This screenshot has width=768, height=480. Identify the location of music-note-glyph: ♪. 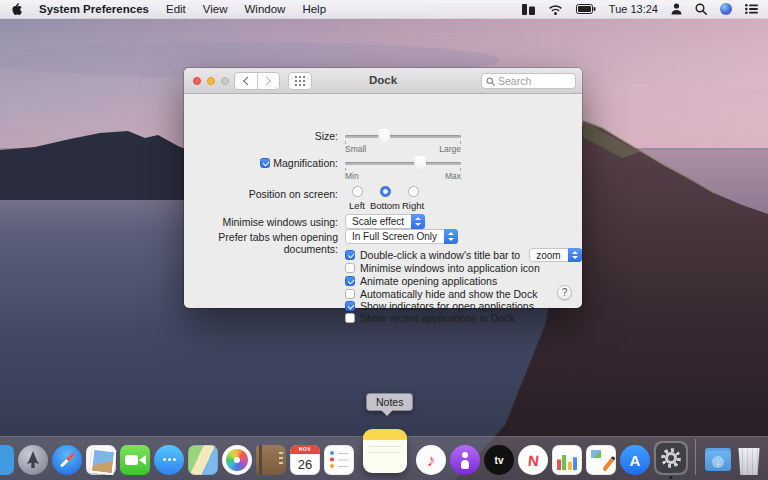
(432, 460).